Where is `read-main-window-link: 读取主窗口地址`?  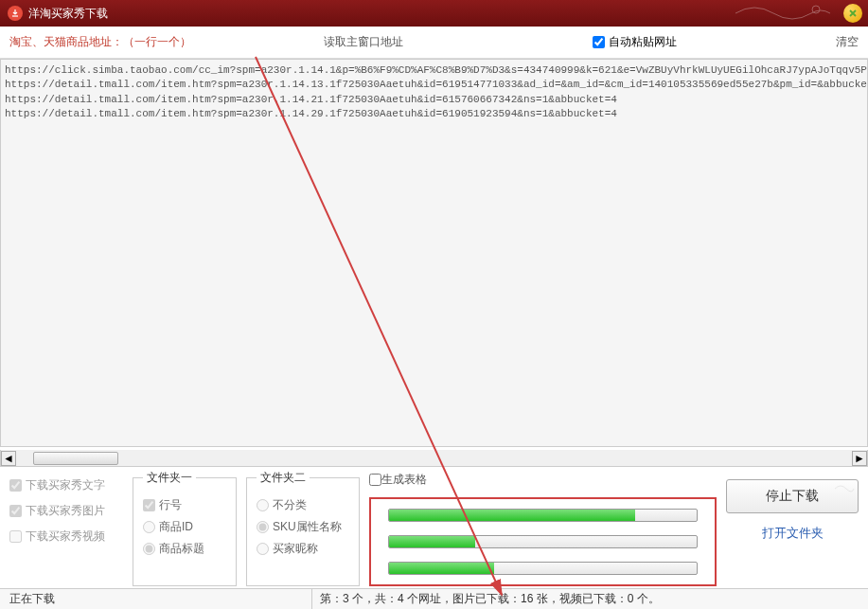 read-main-window-link: 读取主窗口地址 is located at coordinates (363, 42).